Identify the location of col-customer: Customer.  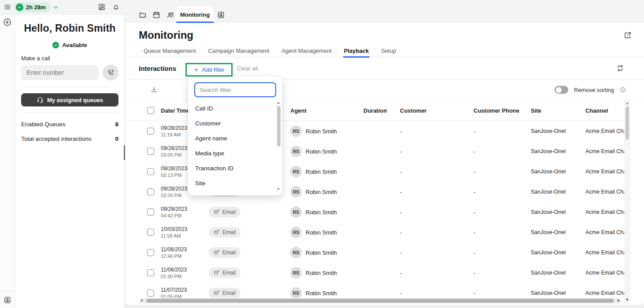
(413, 110).